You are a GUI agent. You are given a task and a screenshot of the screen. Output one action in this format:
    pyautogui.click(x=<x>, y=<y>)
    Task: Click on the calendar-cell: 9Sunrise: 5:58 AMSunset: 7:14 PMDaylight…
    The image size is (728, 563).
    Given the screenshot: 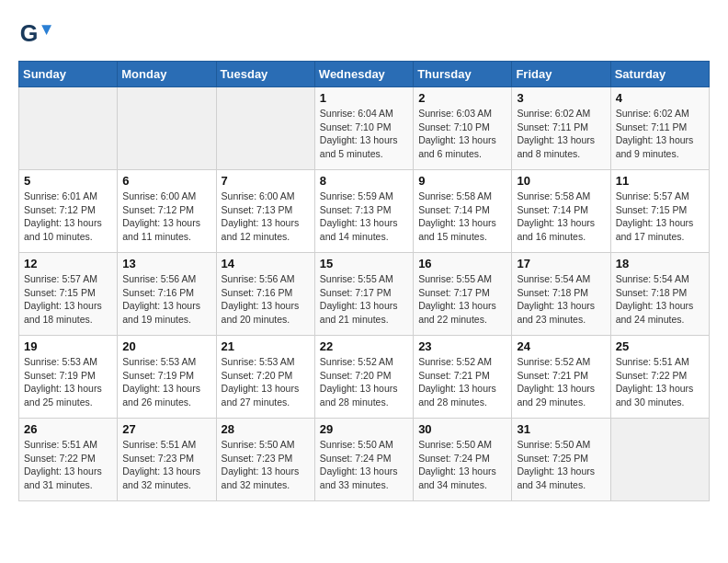 What is the action you would take?
    pyautogui.click(x=463, y=212)
    